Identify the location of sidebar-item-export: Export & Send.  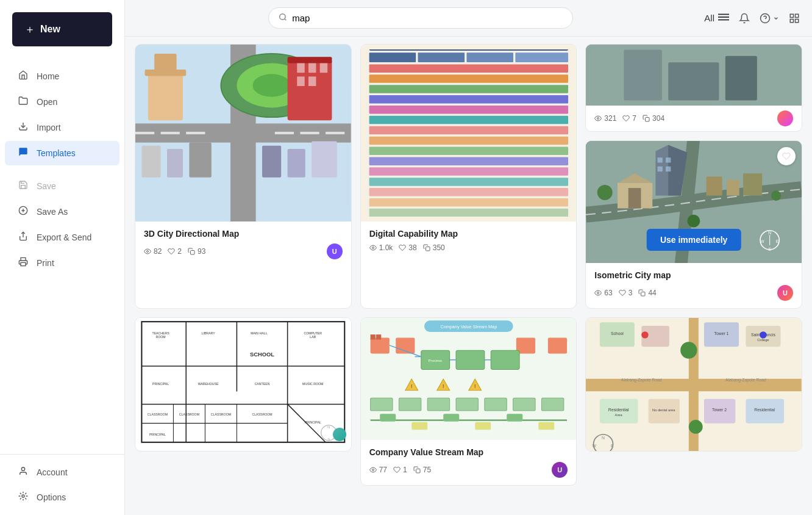
(62, 237).